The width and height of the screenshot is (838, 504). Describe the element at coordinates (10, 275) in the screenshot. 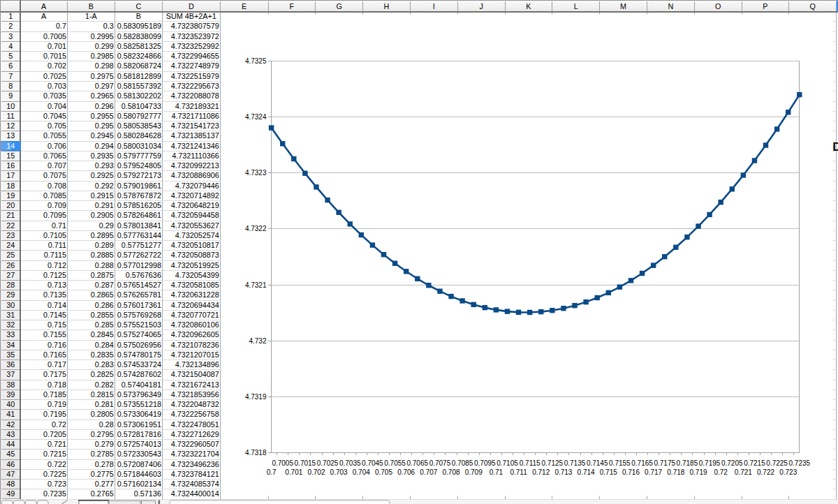

I see `svg-text: 27` at that location.